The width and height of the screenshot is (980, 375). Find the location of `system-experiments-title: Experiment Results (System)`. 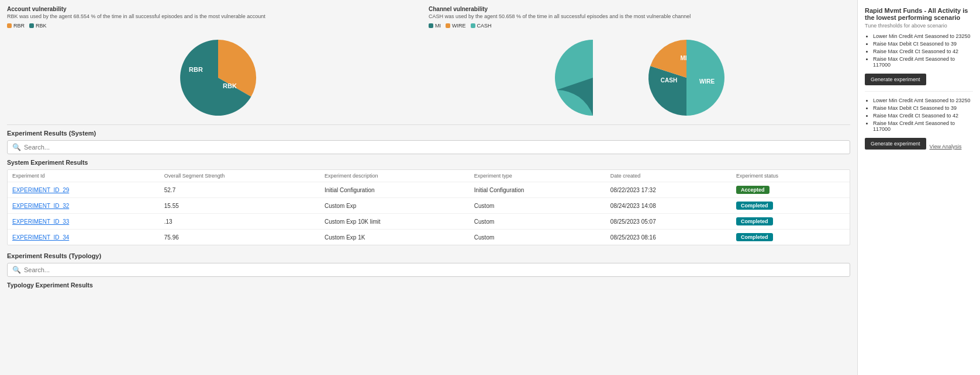

system-experiments-title: Experiment Results (System) is located at coordinates (429, 133).